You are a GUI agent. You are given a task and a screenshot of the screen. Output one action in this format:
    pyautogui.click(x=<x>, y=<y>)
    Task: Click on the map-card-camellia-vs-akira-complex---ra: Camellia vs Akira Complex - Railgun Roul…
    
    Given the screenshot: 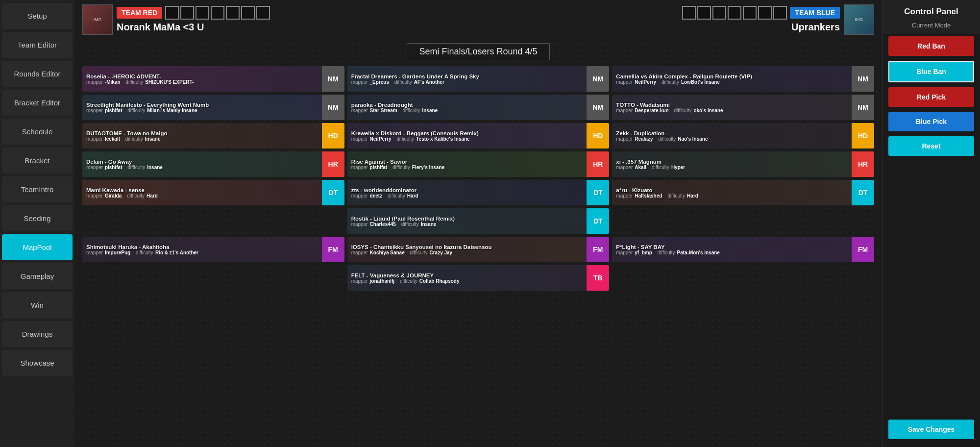 What is the action you would take?
    pyautogui.click(x=743, y=79)
    